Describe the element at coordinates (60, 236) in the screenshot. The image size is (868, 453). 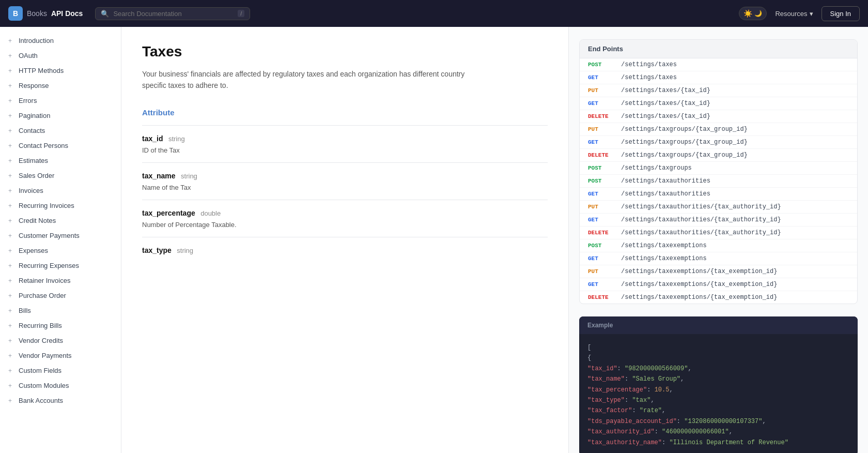
I see `sidebar-item-customer-payments: +Customer Payments` at that location.